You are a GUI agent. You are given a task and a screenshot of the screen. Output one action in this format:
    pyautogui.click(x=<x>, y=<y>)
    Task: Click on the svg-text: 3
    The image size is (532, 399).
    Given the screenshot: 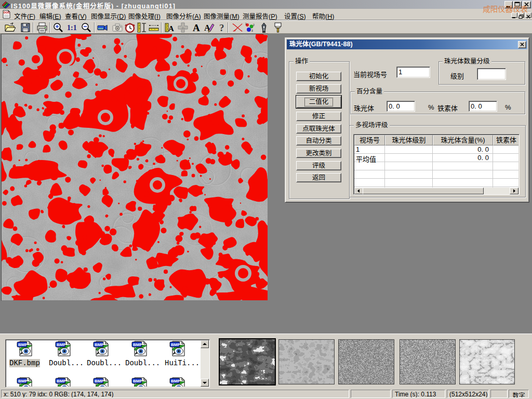 What is the action you would take?
    pyautogui.click(x=252, y=31)
    